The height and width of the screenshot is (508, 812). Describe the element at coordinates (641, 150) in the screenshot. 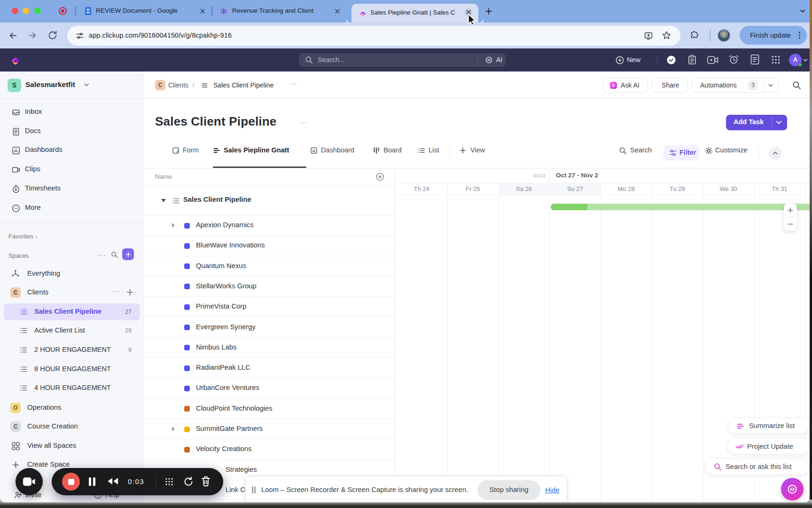

I see `view-search: Search` at that location.